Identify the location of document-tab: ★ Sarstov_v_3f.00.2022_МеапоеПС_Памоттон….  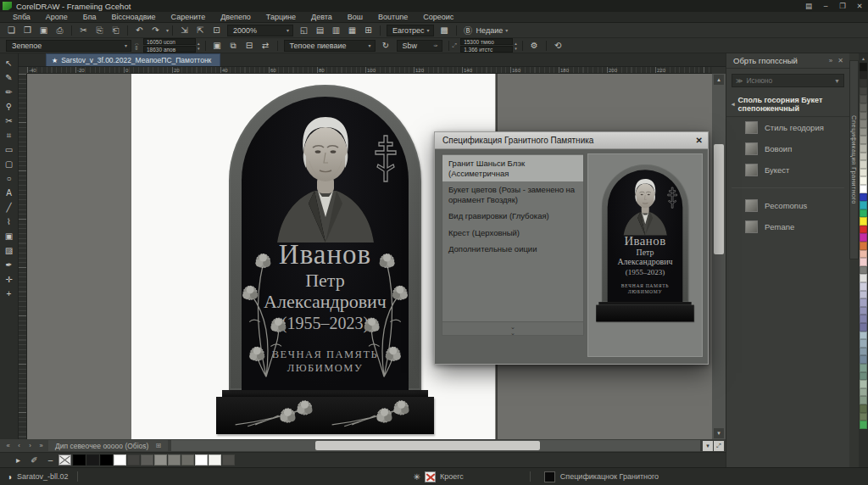
(133, 59).